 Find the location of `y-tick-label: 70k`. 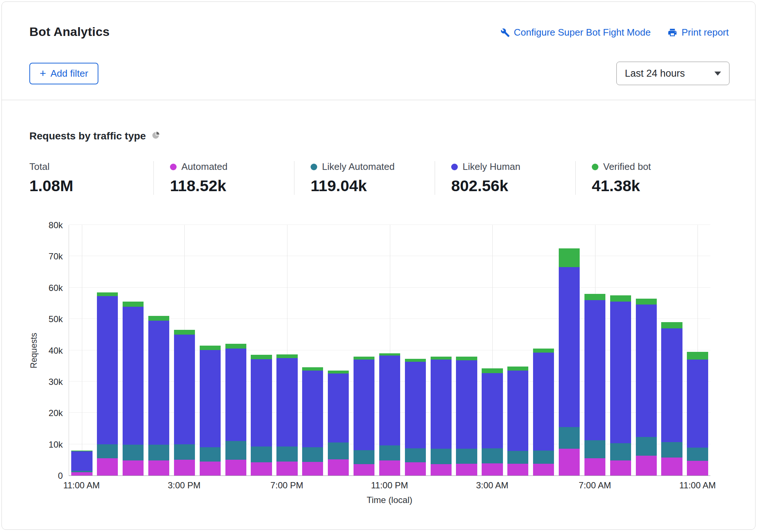

y-tick-label: 70k is located at coordinates (56, 256).